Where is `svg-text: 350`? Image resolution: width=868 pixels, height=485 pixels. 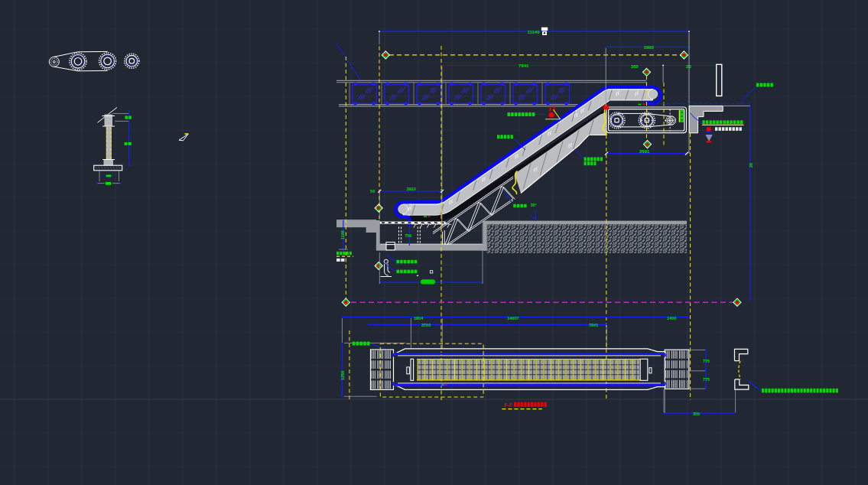
svg-text: 350 is located at coordinates (696, 414).